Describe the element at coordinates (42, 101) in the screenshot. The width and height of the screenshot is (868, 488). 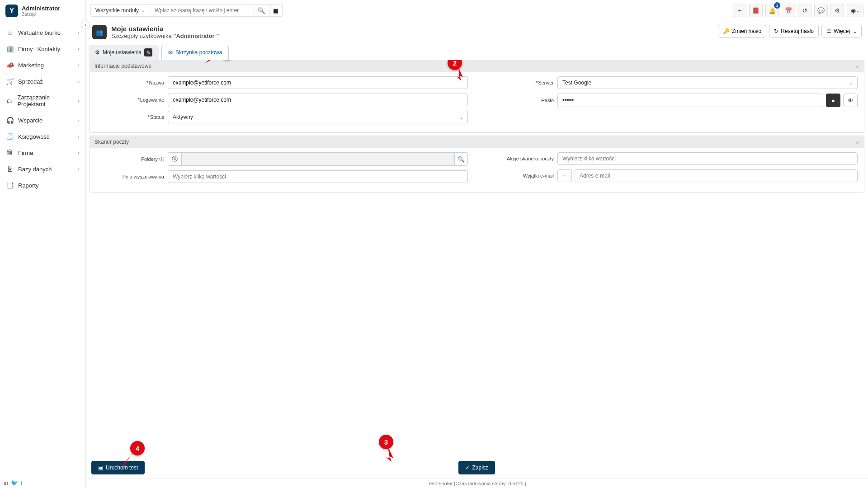
I see `nav-projects: 🗂Zarządzanie Projektami›` at that location.